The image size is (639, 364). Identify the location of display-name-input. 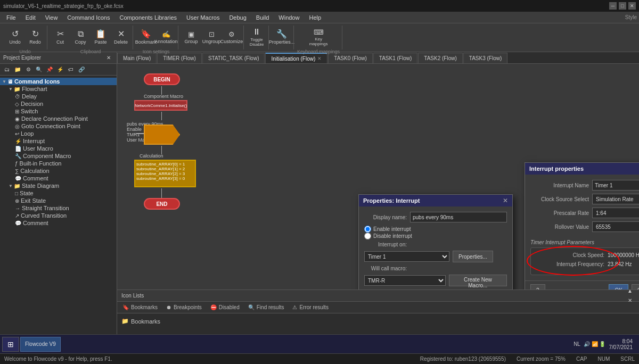
(458, 217).